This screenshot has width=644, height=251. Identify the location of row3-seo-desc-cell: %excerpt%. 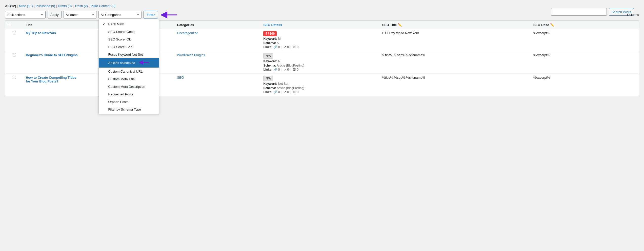
(585, 85).